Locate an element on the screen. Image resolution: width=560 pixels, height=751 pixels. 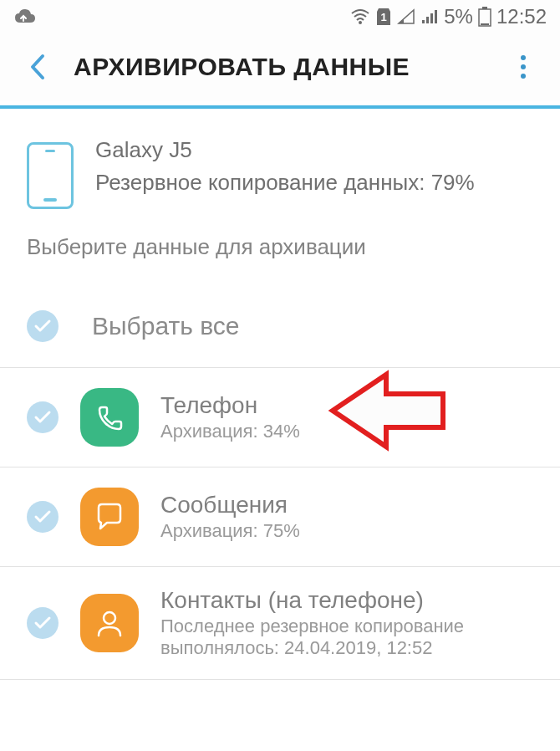
item-title: Сообщения is located at coordinates (347, 505).